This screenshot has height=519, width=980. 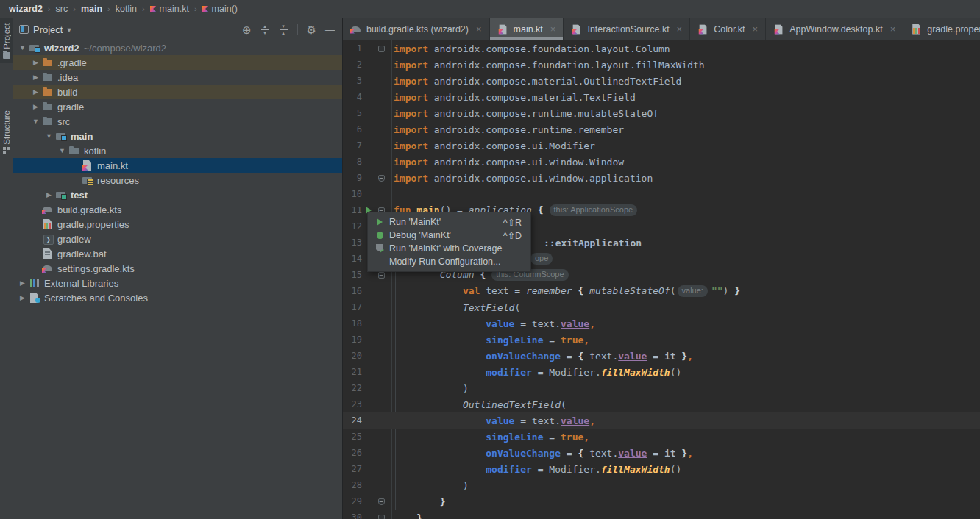 I want to click on tool-tab-project: Project, so click(x=6, y=41).